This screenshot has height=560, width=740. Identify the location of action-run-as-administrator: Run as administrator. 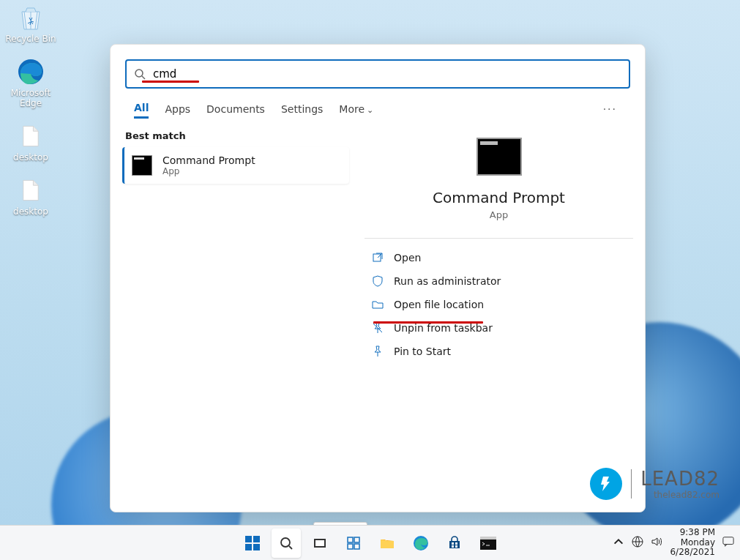
(499, 281).